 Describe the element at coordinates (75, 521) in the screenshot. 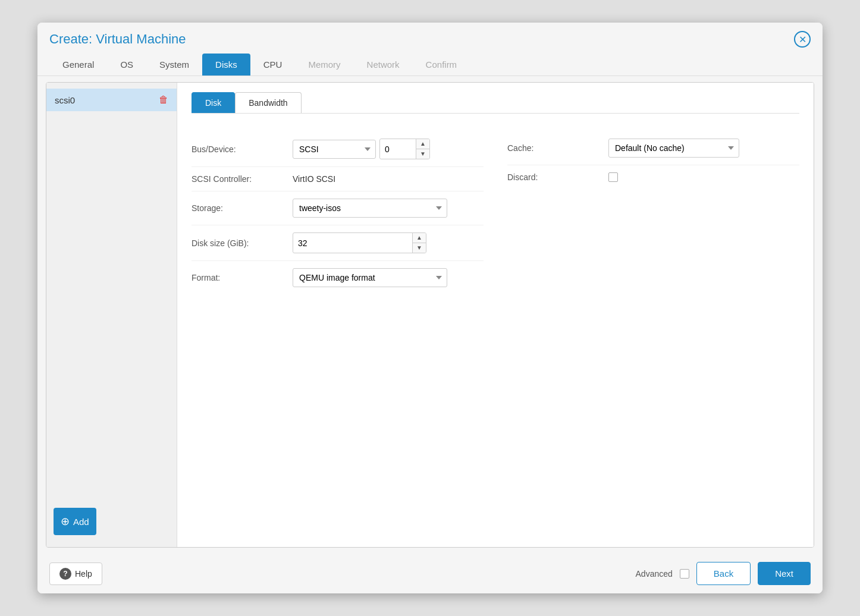

I see `add-button: ⊕ Add` at that location.